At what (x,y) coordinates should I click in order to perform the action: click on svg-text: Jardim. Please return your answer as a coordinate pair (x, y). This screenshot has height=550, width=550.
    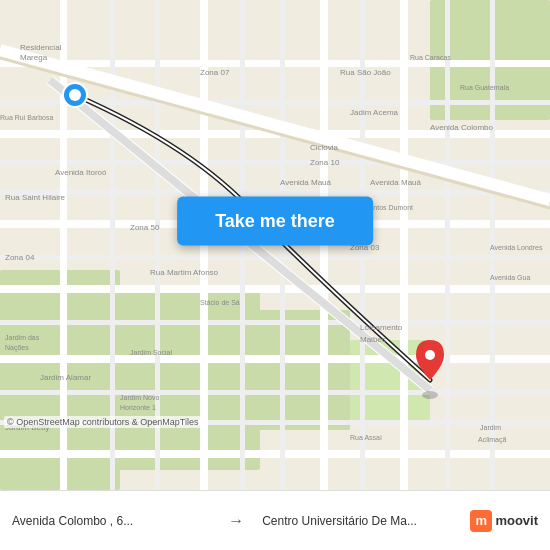
    Looking at the image, I should click on (490, 428).